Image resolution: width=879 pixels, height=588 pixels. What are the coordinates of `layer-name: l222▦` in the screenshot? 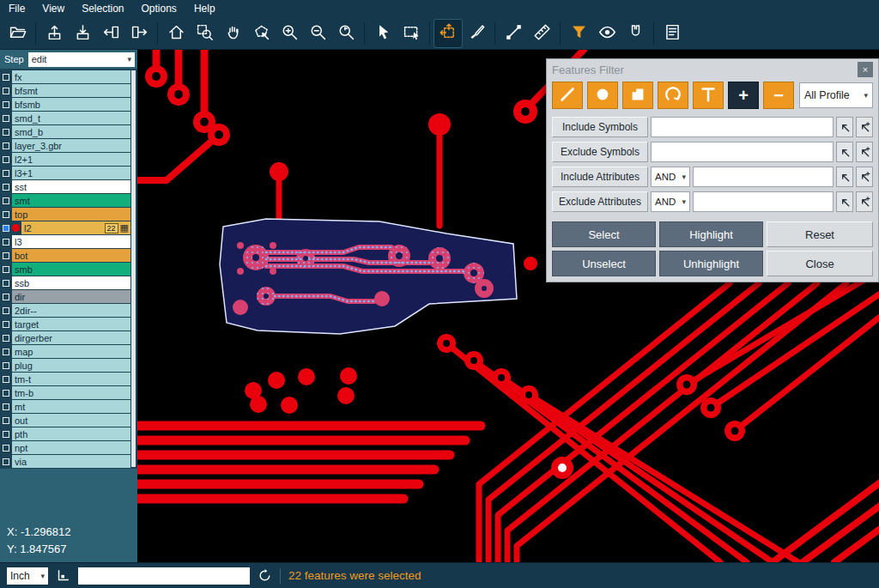 It's located at (76, 228).